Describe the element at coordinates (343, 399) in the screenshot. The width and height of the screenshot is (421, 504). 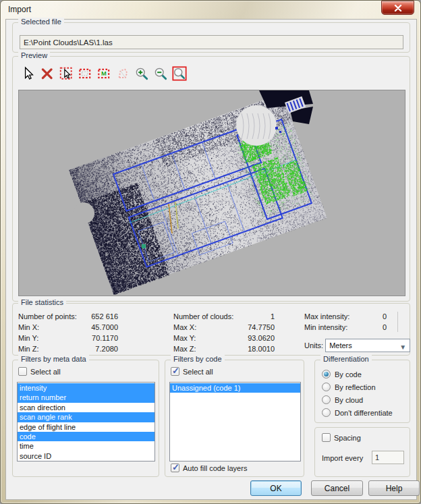
I see `radio-option: By cloud` at that location.